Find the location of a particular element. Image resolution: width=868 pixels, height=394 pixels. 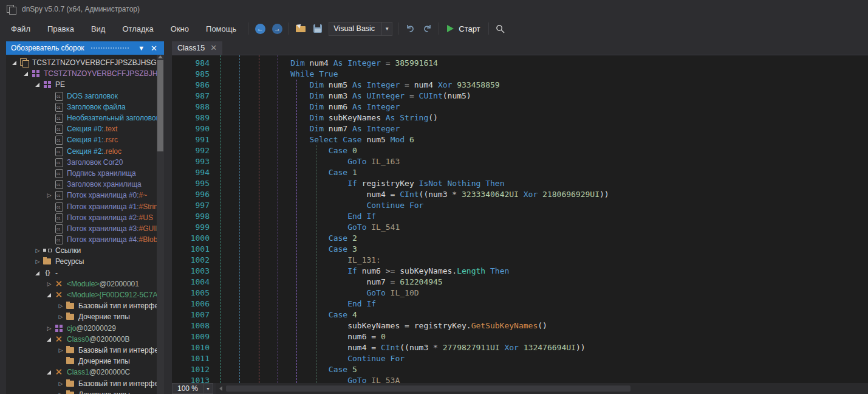

tree-item: <Module>{F00DC912-5C7A is located at coordinates (85, 295).